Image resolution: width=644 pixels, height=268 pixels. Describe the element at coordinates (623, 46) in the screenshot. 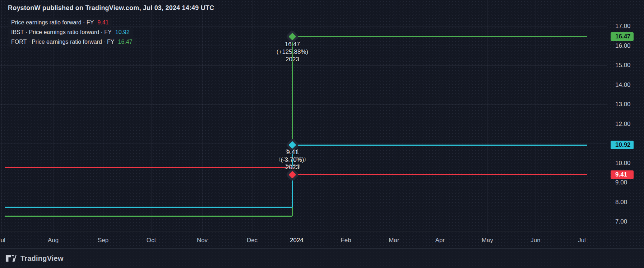

I see `price-scale-label: 16.00` at that location.